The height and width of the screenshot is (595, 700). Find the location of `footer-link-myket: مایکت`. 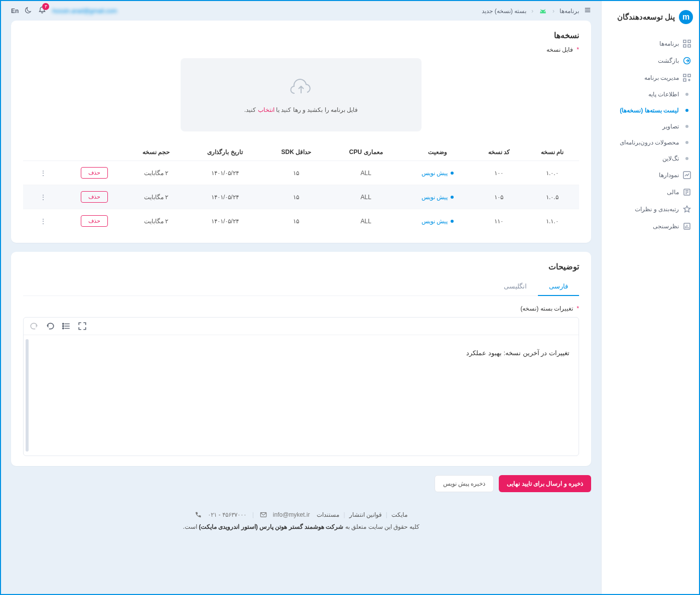

footer-link-myket: مایکت is located at coordinates (399, 515).